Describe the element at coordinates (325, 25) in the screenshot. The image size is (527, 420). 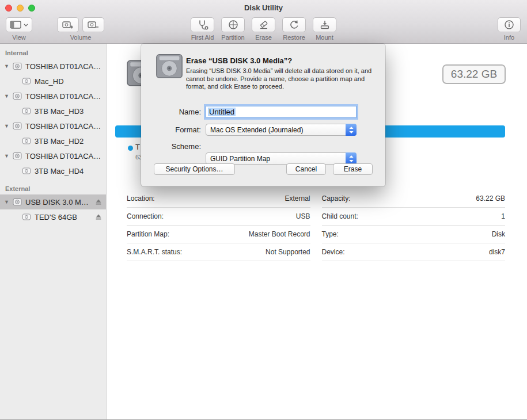
I see `mount-icon` at that location.